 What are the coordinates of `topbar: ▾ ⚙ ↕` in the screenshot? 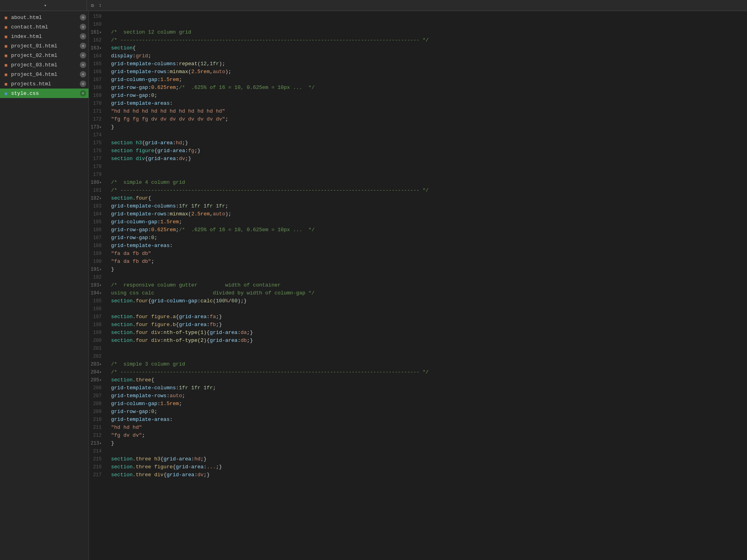 It's located at (374, 6).